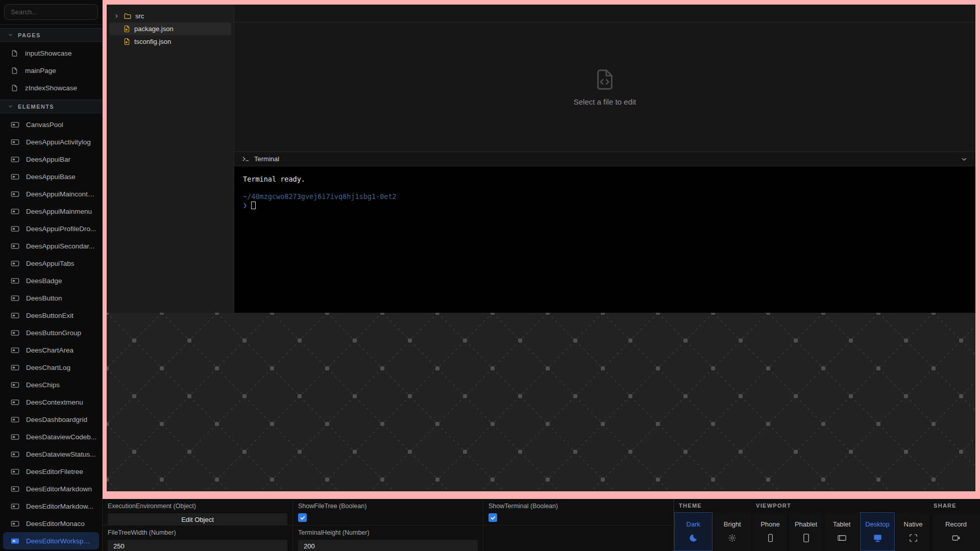 This screenshot has width=980, height=551. Describe the element at coordinates (302, 517) in the screenshot. I see `showfiletree-checkbox` at that location.